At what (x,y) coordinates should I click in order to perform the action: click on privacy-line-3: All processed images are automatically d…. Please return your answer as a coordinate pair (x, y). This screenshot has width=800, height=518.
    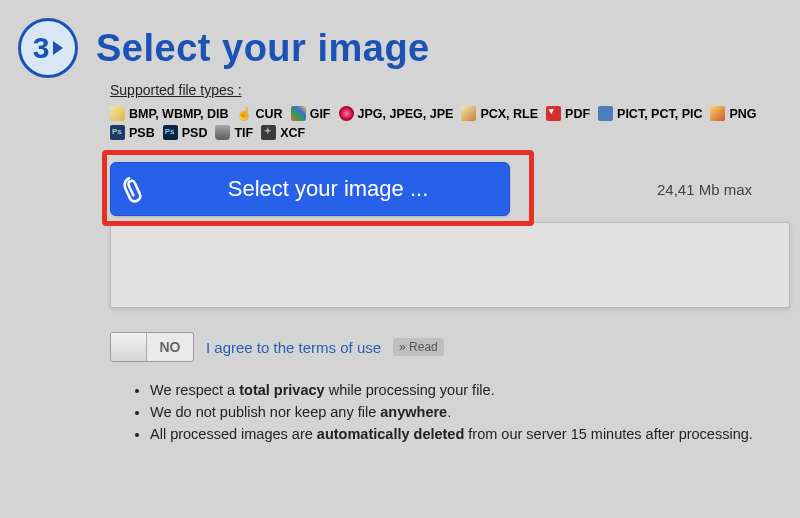
    Looking at the image, I should click on (470, 435).